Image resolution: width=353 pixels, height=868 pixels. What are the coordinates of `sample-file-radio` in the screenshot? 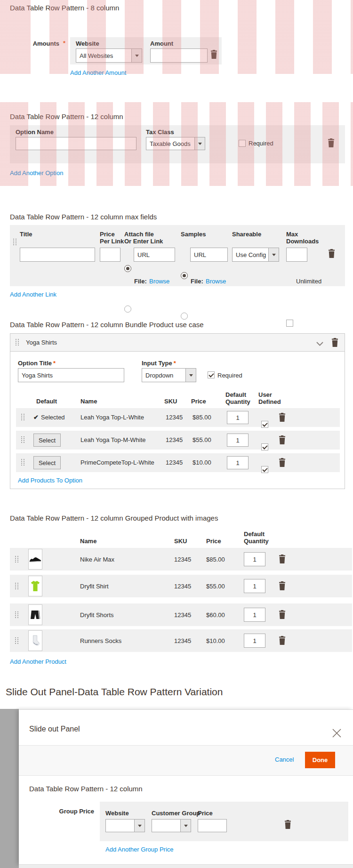 It's located at (185, 316).